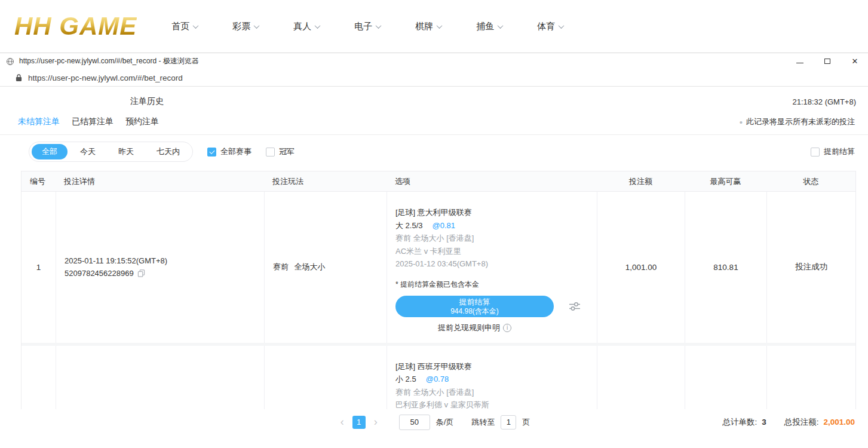  I want to click on maximize-icon, so click(827, 61).